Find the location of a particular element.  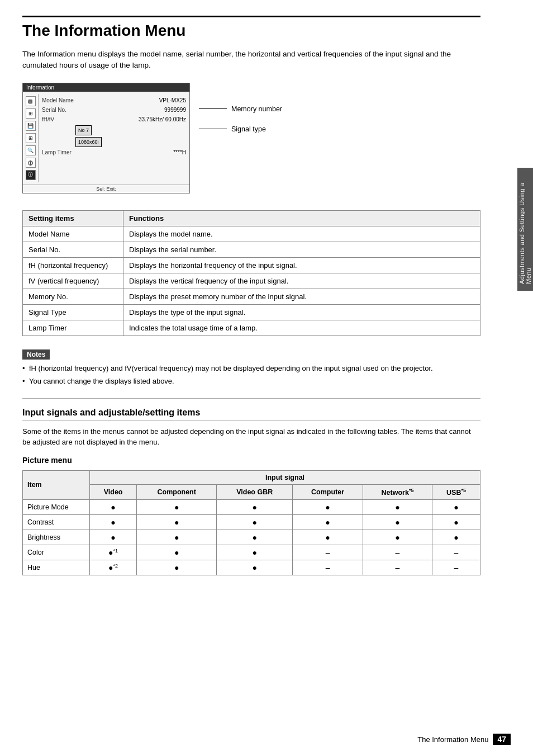

signal-box: 1080x60i is located at coordinates (88, 142).